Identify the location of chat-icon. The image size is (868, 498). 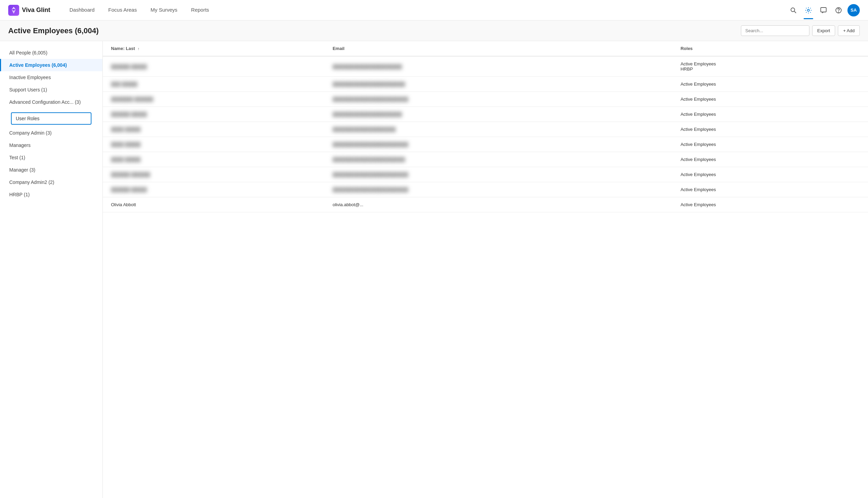
(823, 10).